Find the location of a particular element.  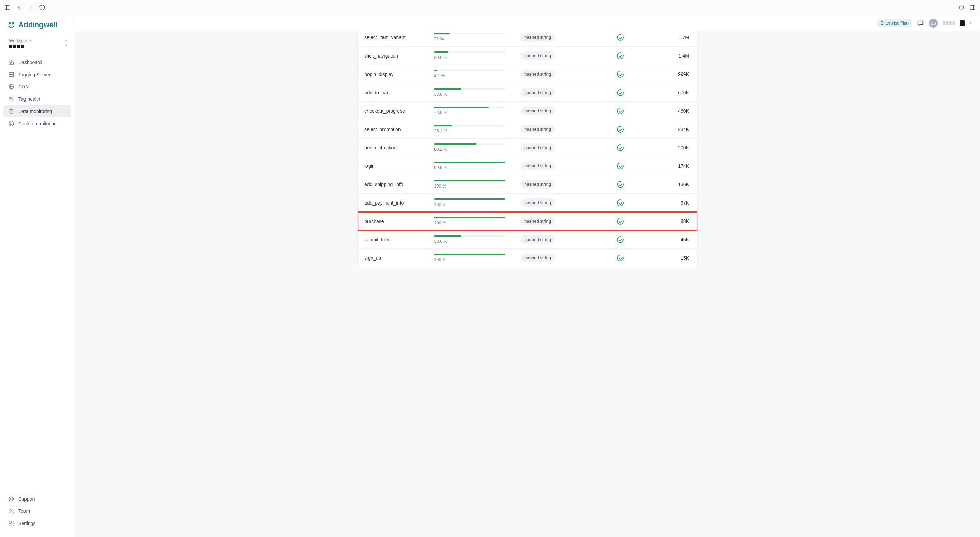

progress-cell: 60.2 % is located at coordinates (473, 148).